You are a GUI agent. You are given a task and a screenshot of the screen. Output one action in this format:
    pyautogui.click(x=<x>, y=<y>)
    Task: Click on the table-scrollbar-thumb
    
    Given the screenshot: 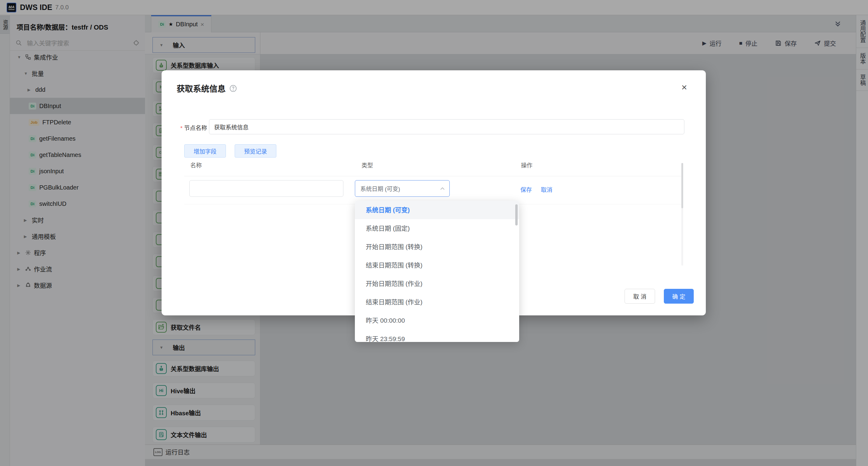 What is the action you would take?
    pyautogui.click(x=682, y=186)
    